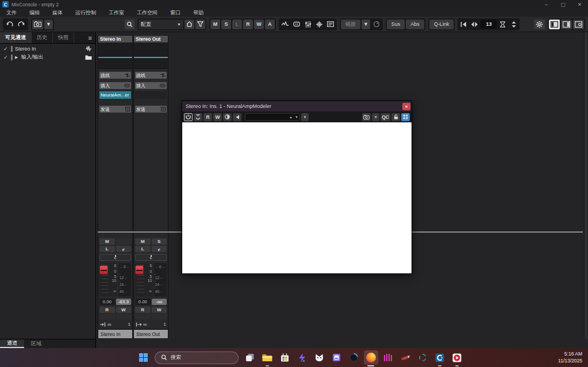 This screenshot has width=588, height=367. What do you see at coordinates (371, 357) in the screenshot?
I see `firefox-icon` at bounding box center [371, 357].